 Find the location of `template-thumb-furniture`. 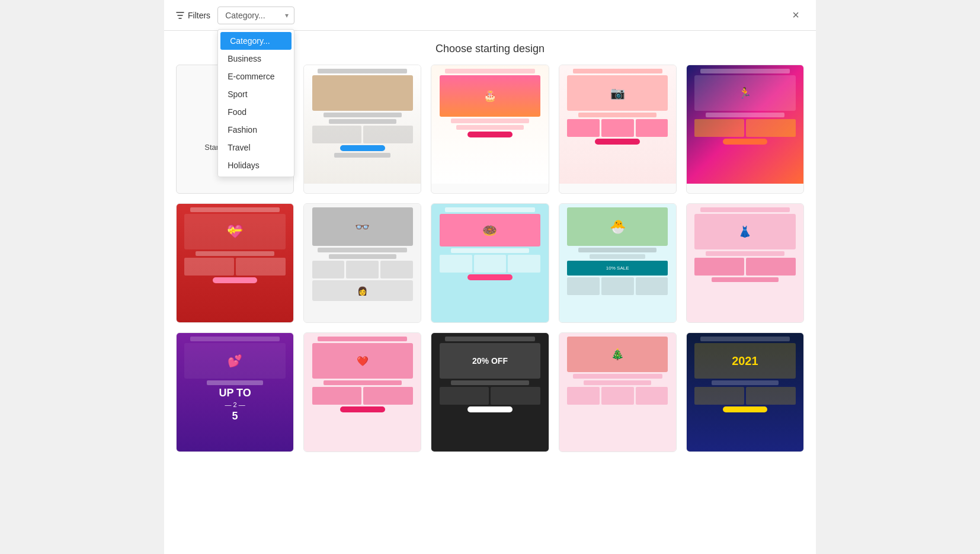

template-thumb-furniture is located at coordinates (363, 124).